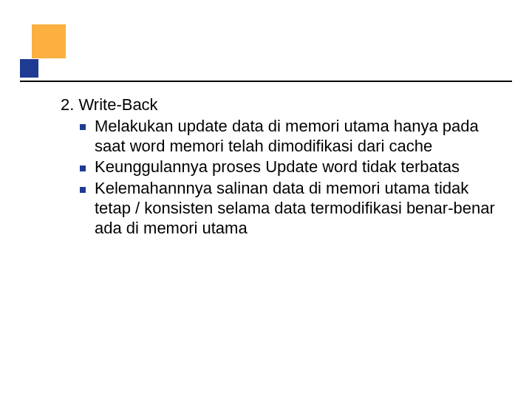 The image size is (532, 399). Describe the element at coordinates (282, 105) in the screenshot. I see `list-heading: 2. Write-Back` at that location.